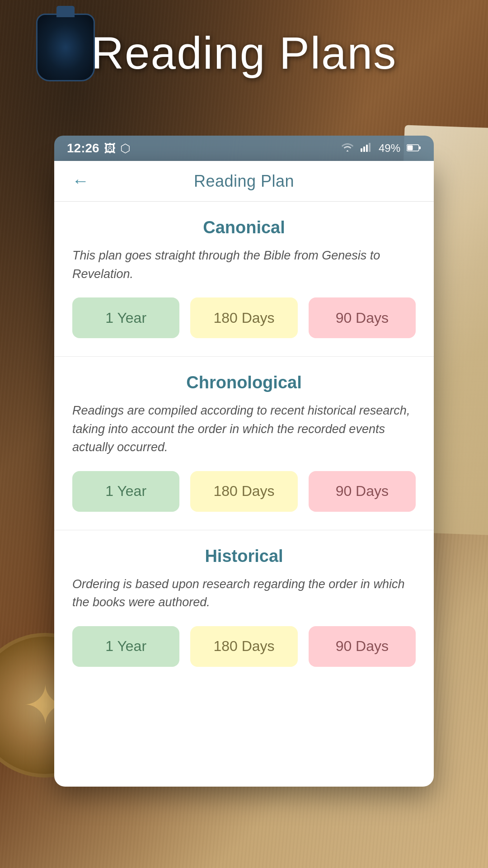 The image size is (488, 868). I want to click on chronological-description: Readings are compiled according to recen…, so click(244, 429).